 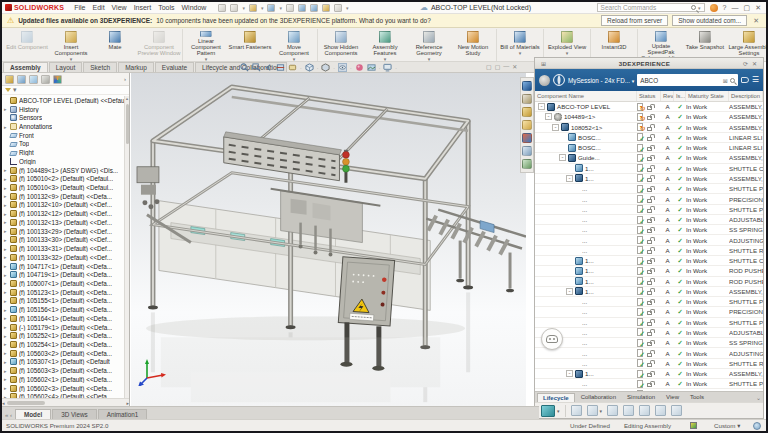 I want to click on search-icon, so click(x=694, y=8).